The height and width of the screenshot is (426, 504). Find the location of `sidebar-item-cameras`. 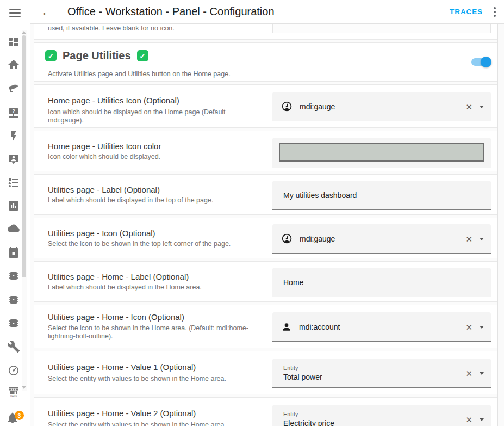

sidebar-item-cameras is located at coordinates (14, 88).